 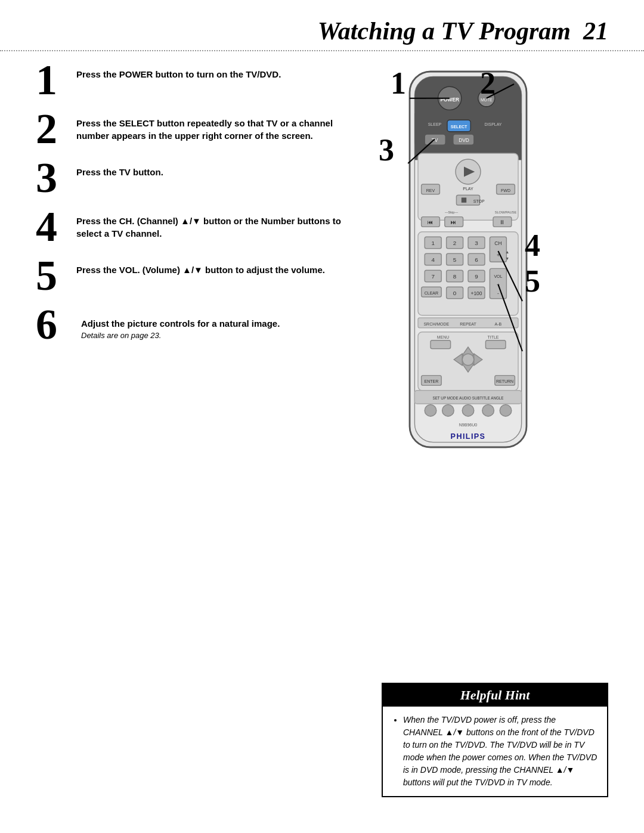 What do you see at coordinates (462, 265) in the screenshot?
I see `remote-container: 1 2 3 4 5 POWER` at bounding box center [462, 265].